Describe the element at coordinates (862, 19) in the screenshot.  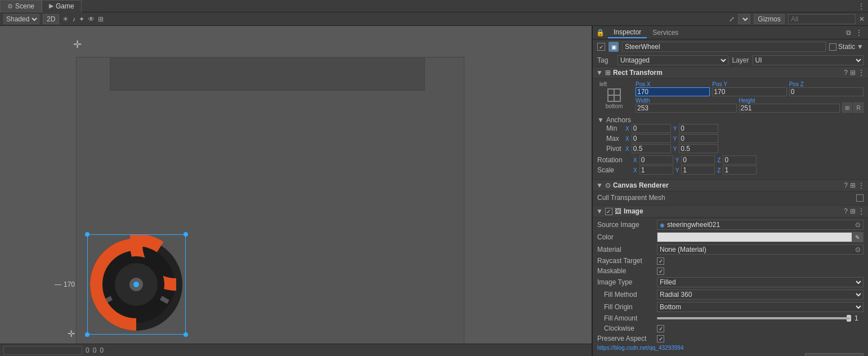
I see `search-clear-button: ✕` at that location.